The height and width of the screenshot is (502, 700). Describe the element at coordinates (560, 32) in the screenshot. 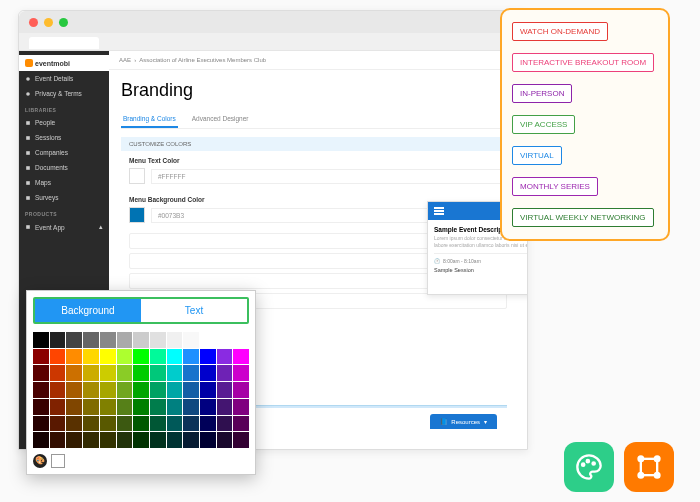

I see `event-tag: WATCH ON-DEMAND` at that location.